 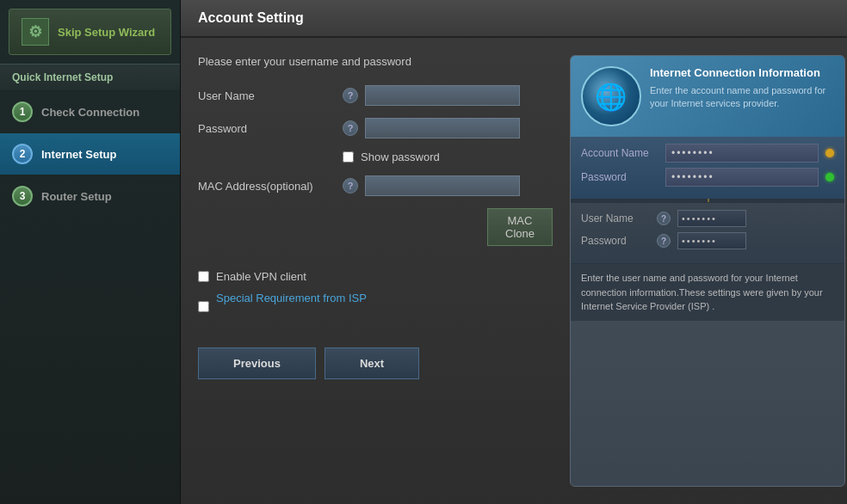 What do you see at coordinates (742, 72) in the screenshot?
I see `info-card-title: Internet Connection Information` at bounding box center [742, 72].